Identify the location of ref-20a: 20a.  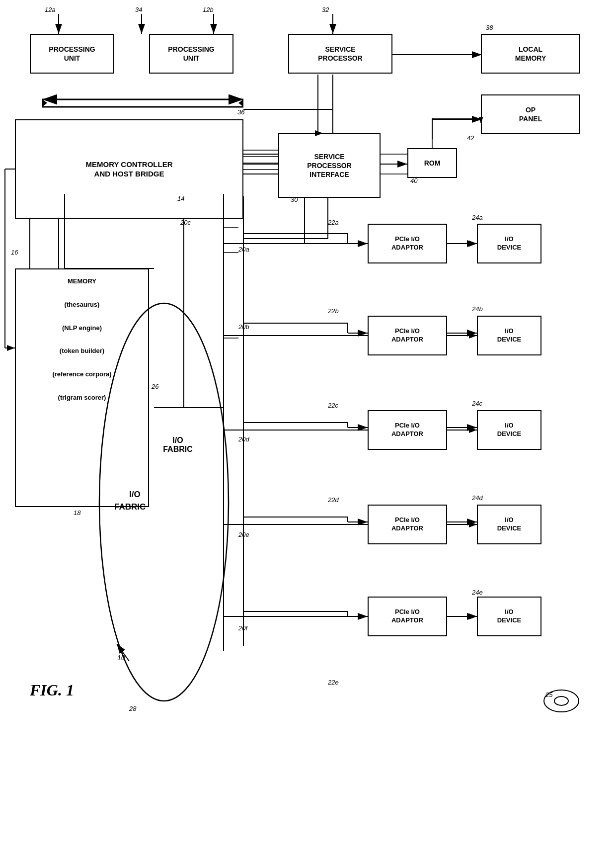
(244, 250).